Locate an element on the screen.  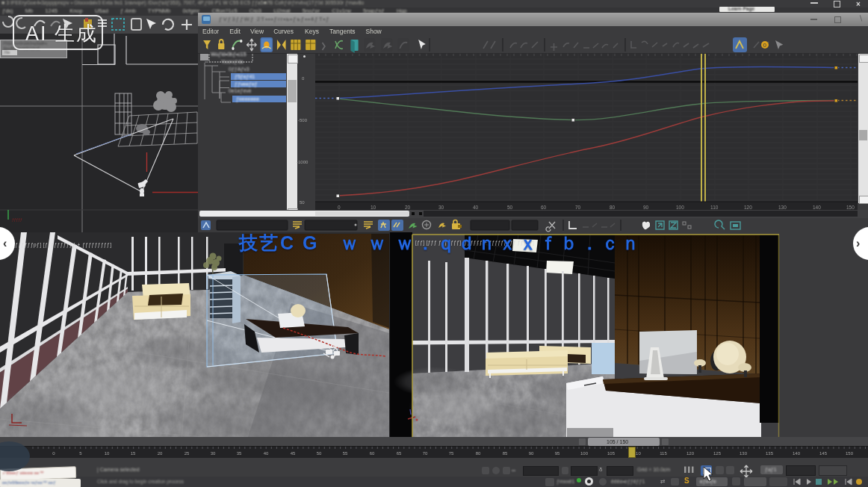
svg-text: 135 is located at coordinates (769, 453).